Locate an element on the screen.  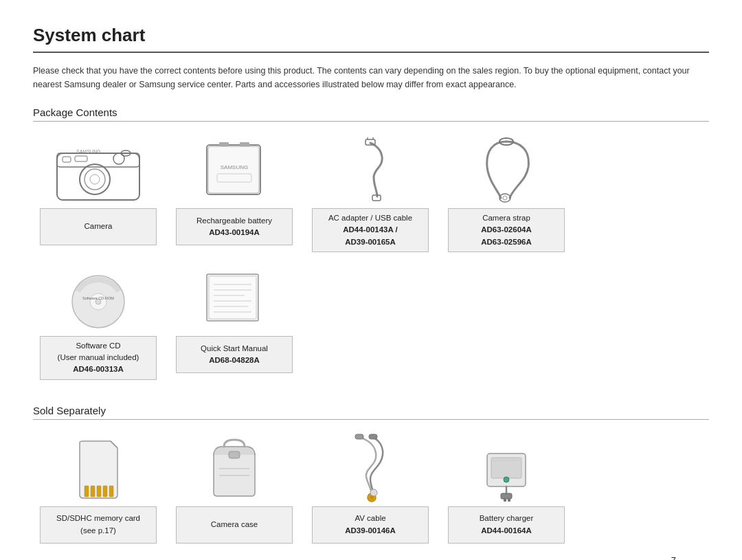
item-case-label: Camera case is located at coordinates (234, 525).